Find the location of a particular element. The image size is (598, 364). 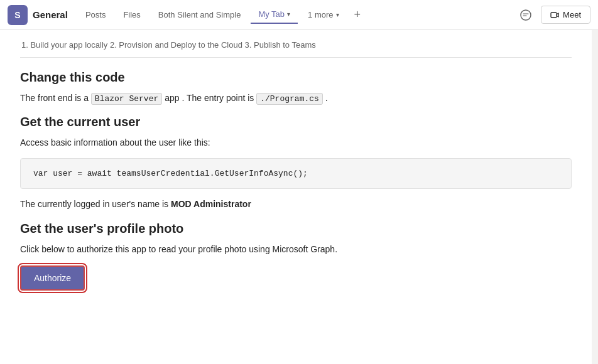

blazor-server-code: Blazor Server is located at coordinates (127, 99).